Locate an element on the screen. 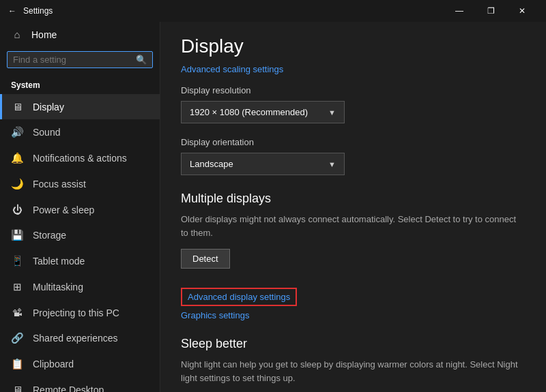 The image size is (546, 392). sidebar-item-storage: 💾 Storage is located at coordinates (80, 235).